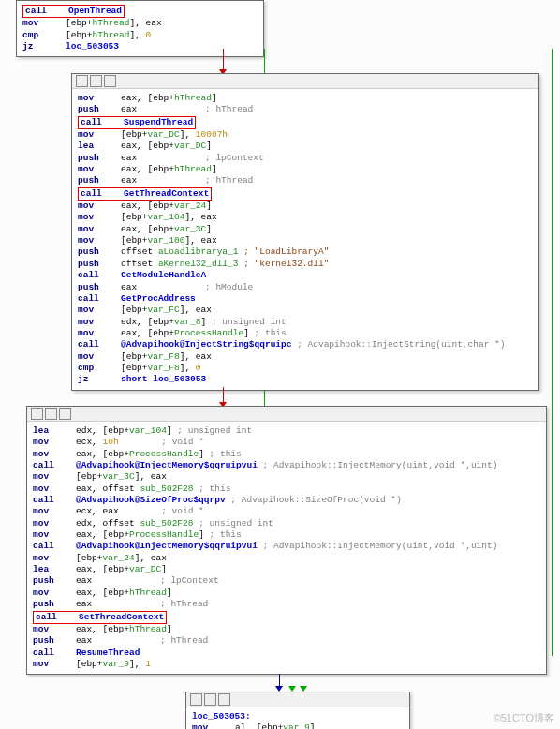  Describe the element at coordinates (92, 47) in the screenshot. I see `operand: loc_503053` at that location.